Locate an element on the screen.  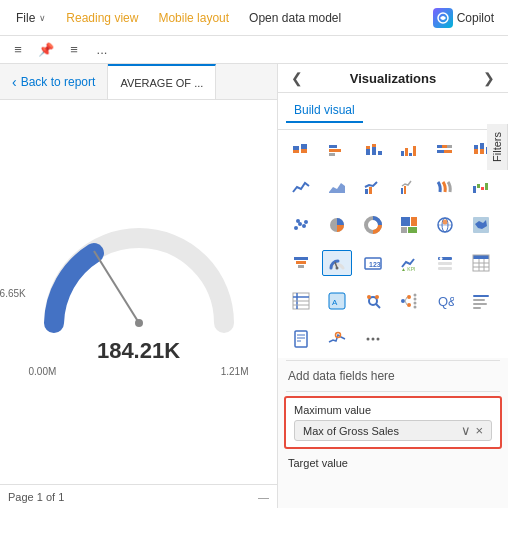
hamburger-button: ≡ is located at coordinates (18, 50).